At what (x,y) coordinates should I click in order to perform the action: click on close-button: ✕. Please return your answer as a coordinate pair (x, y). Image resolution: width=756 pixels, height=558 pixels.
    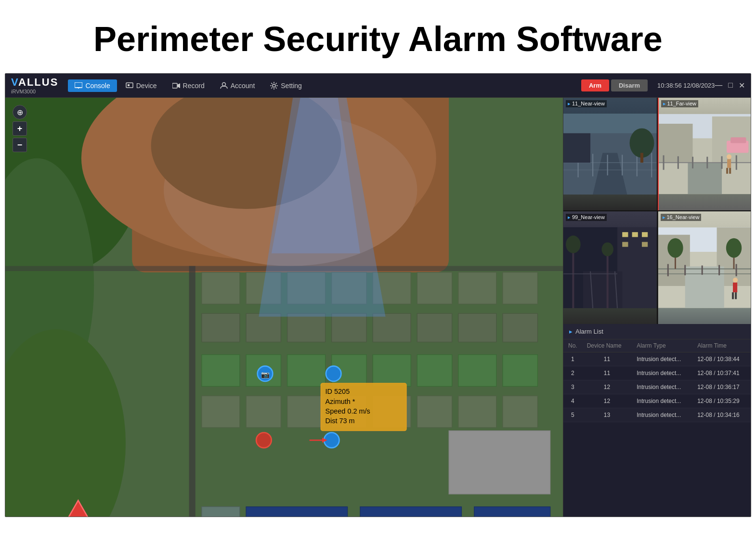
    Looking at the image, I should click on (742, 86).